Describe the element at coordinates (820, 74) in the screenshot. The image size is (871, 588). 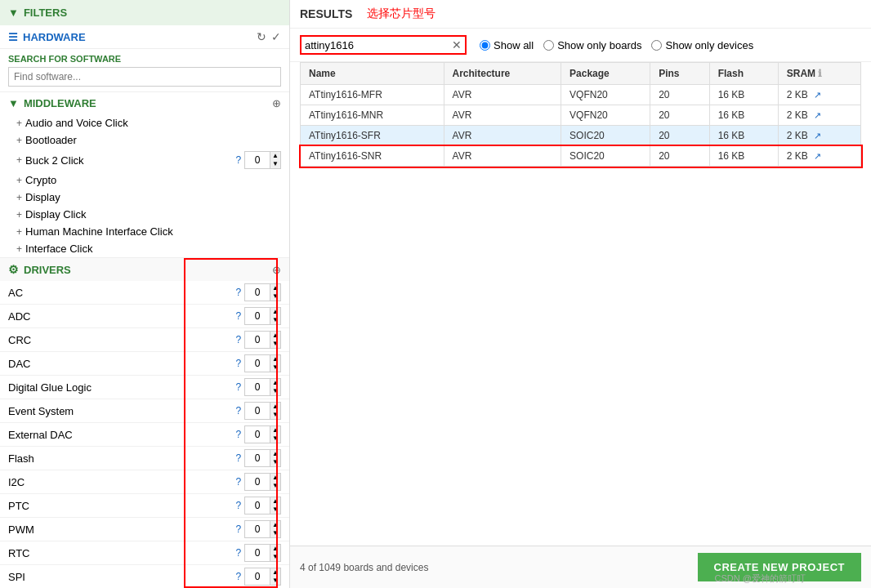
I see `sram-info-icon: ℹ` at that location.